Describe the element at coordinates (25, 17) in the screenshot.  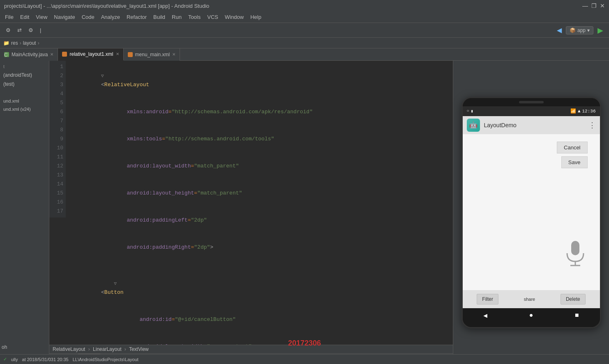
I see `menu-edit: Edit` at that location.